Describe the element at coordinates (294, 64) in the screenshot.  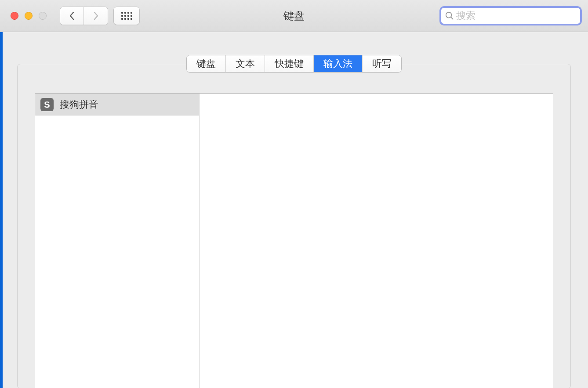
I see `tab-bar: 键盘 文本 快捷键 输入法 听写` at that location.